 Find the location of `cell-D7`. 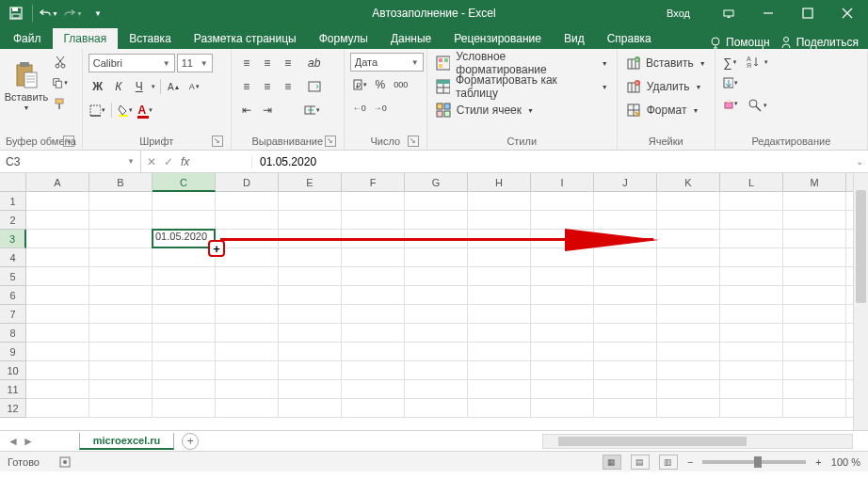

cell-D7 is located at coordinates (247, 314).